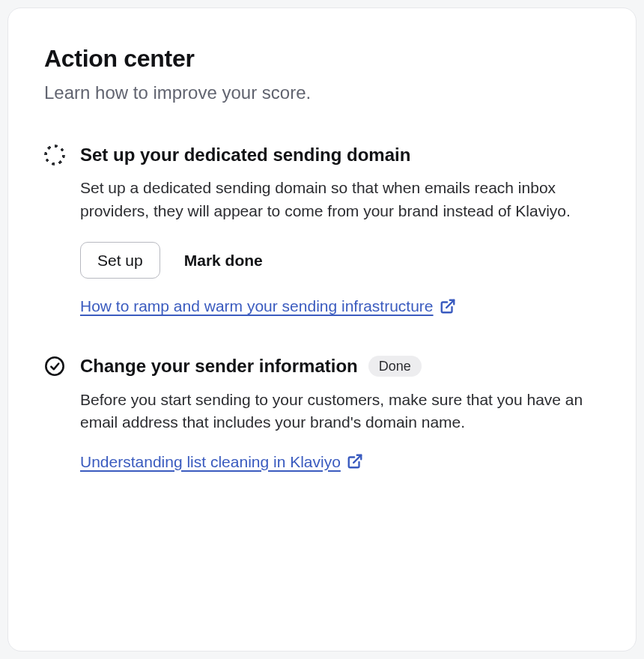 This screenshot has width=644, height=659. I want to click on action-link-row: Understanding list cleaning in Klaviyo, so click(340, 461).